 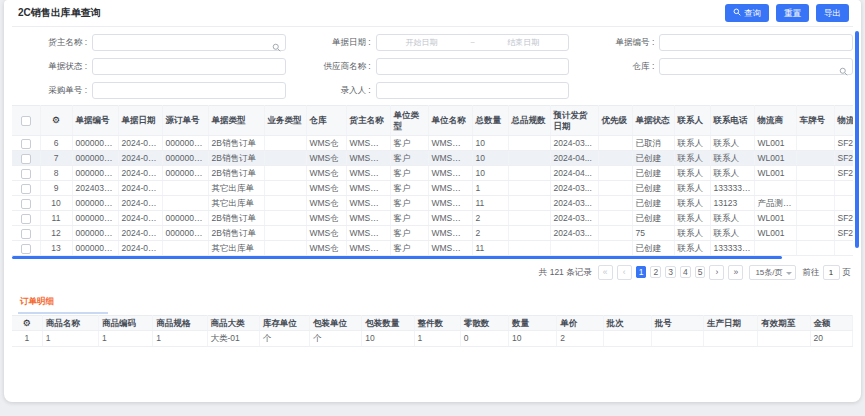 I want to click on row-seq: 7, so click(x=56, y=158).